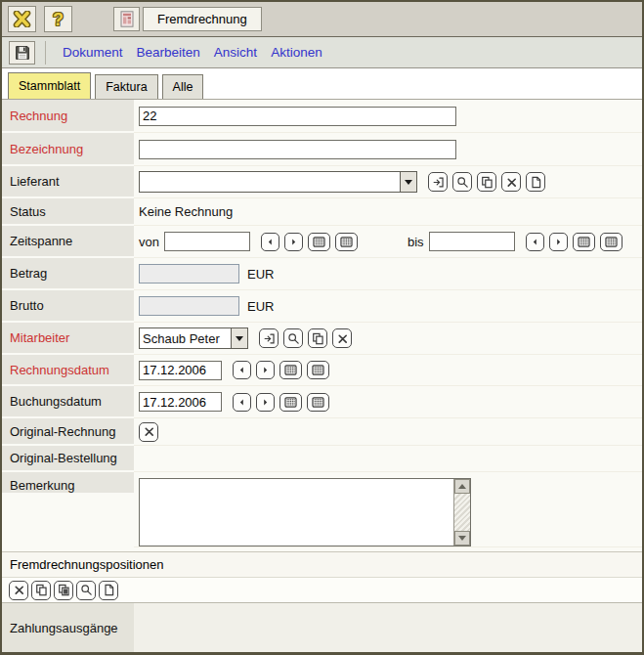 This screenshot has width=644, height=655. I want to click on row-zeitspanne: Zeitspanne von bis, so click(322, 242).